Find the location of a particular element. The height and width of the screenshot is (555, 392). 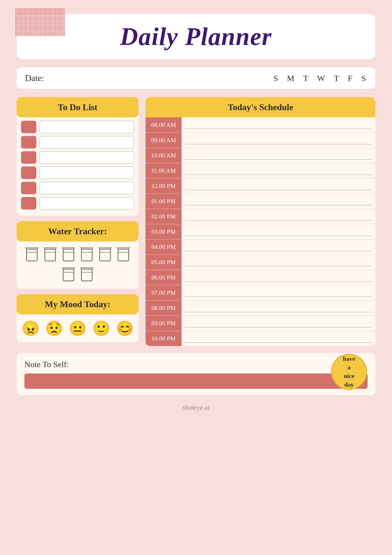

time-9pm: 09.00 PM is located at coordinates (164, 323).